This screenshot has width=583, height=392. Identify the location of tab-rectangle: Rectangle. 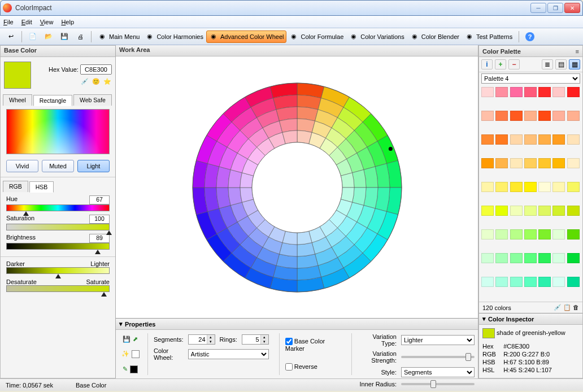
(53, 101).